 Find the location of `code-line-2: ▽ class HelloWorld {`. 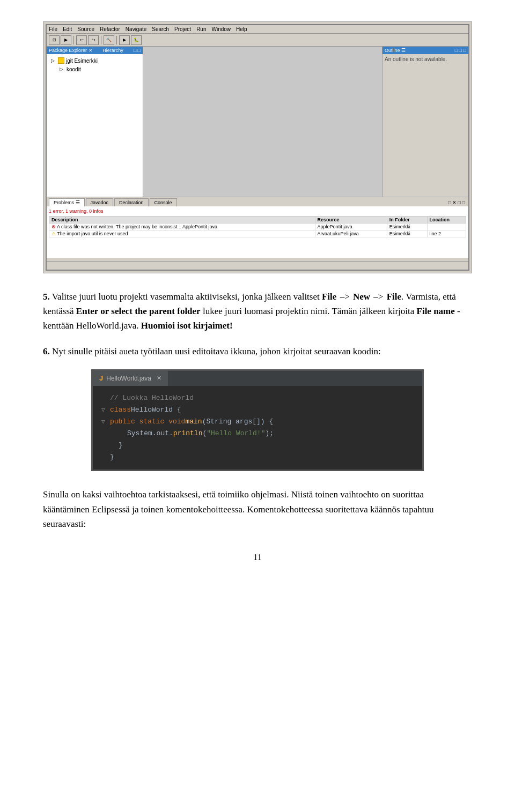

code-line-2: ▽ class HelloWorld { is located at coordinates (258, 410).